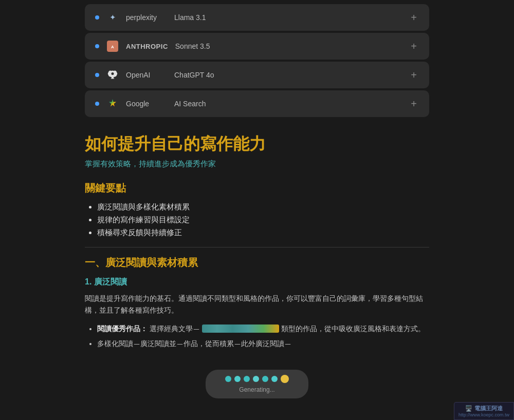 The width and height of the screenshot is (514, 420). I want to click on key-point-1: 廣泛閱讀與多樣化素材積累, so click(263, 207).